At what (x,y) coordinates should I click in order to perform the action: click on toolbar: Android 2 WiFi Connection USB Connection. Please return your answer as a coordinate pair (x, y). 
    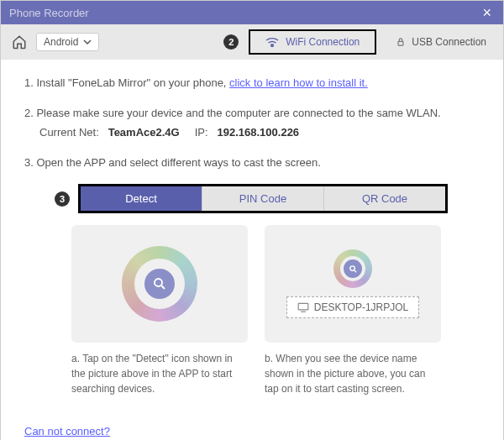
    Looking at the image, I should click on (252, 42).